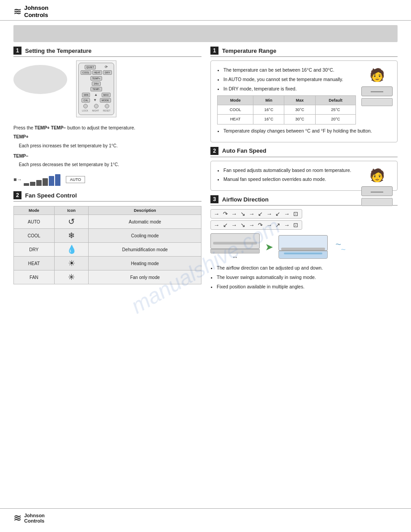 This screenshot has height=532, width=411. I want to click on temp-extra-bullets: Temperature display changes between °C a…, so click(304, 131).